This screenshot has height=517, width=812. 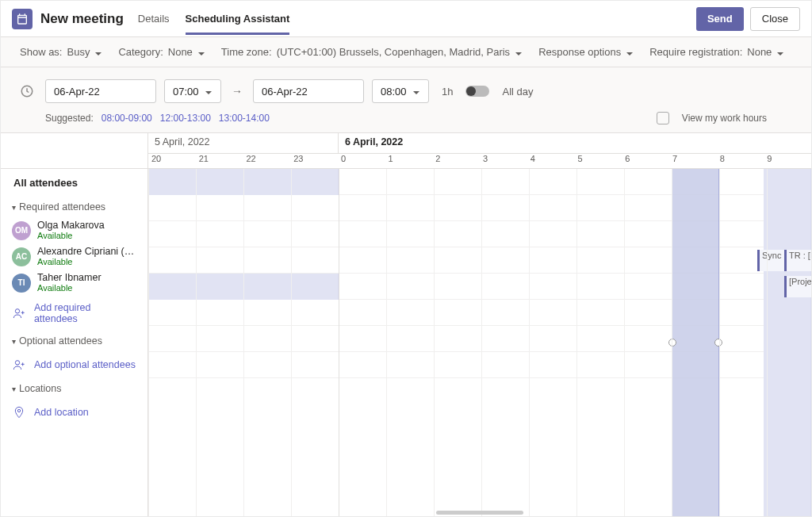 I want to click on location-icon, so click(x=19, y=412).